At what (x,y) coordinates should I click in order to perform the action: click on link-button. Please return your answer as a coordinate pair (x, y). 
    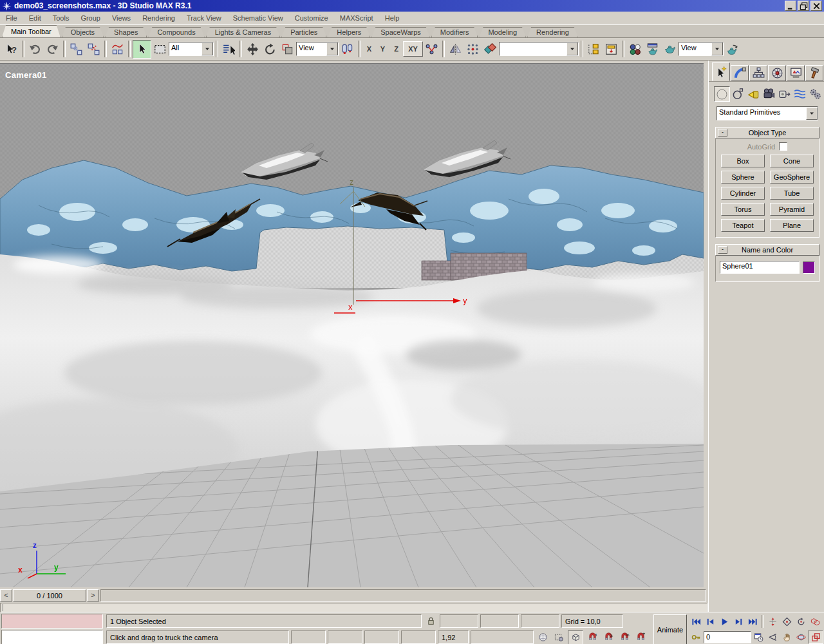
    Looking at the image, I should click on (76, 49).